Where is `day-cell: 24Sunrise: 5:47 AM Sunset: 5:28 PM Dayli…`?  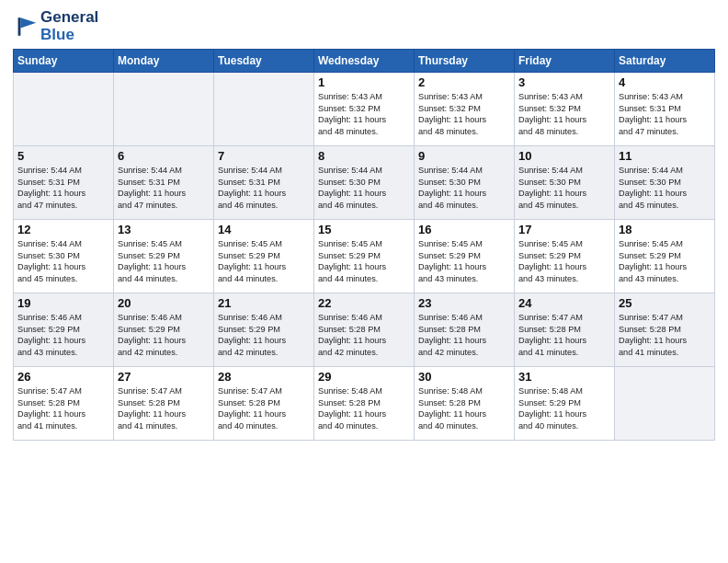
day-cell: 24Sunrise: 5:47 AM Sunset: 5:28 PM Dayli… is located at coordinates (564, 330).